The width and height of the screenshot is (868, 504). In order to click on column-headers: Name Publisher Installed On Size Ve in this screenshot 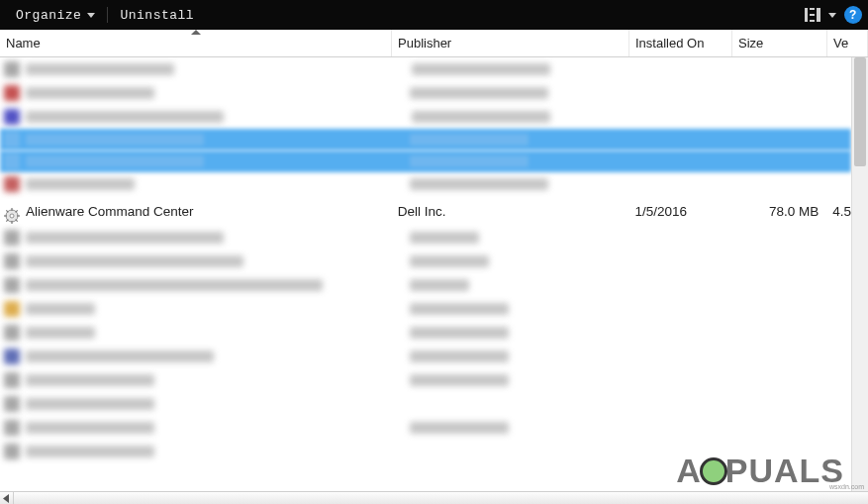, I will do `click(434, 44)`.